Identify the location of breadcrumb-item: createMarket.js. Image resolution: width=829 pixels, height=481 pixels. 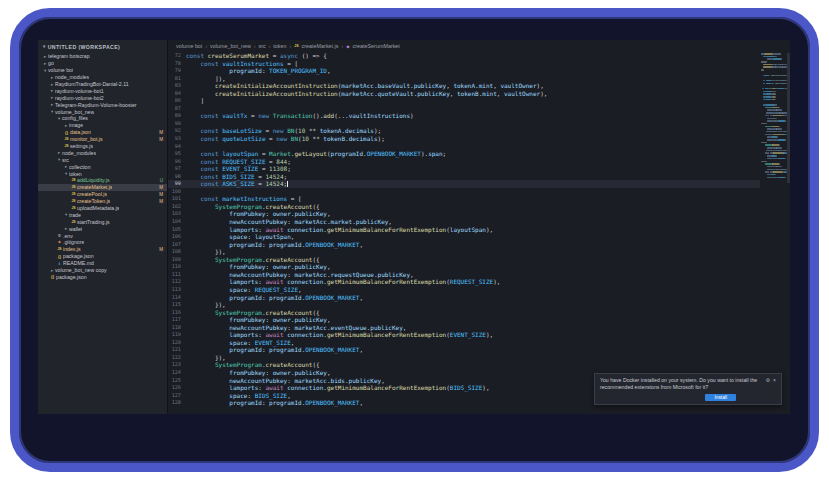
(320, 46).